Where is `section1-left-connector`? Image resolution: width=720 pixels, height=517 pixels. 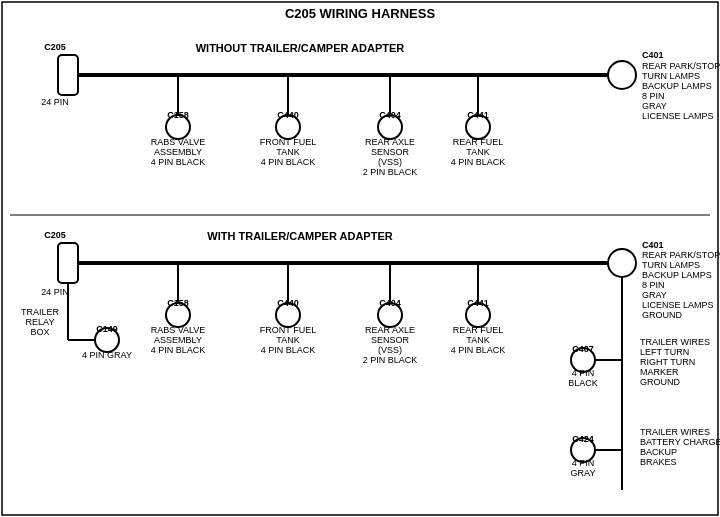 section1-left-connector is located at coordinates (68, 75).